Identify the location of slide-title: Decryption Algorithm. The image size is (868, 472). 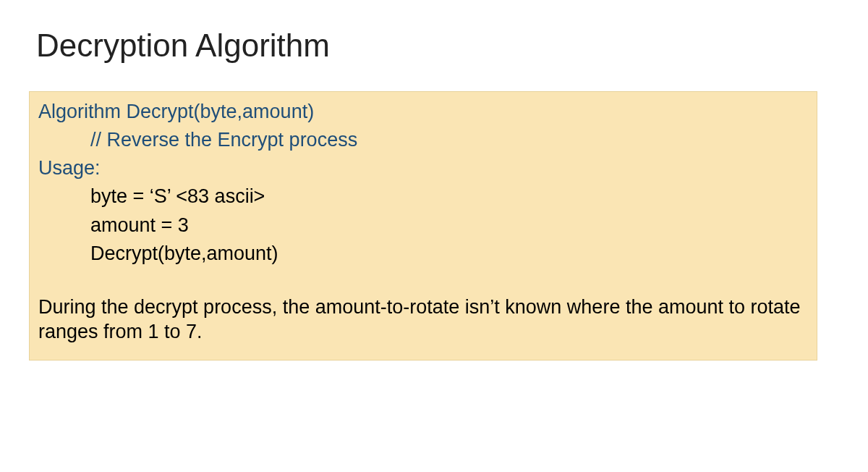
(434, 46).